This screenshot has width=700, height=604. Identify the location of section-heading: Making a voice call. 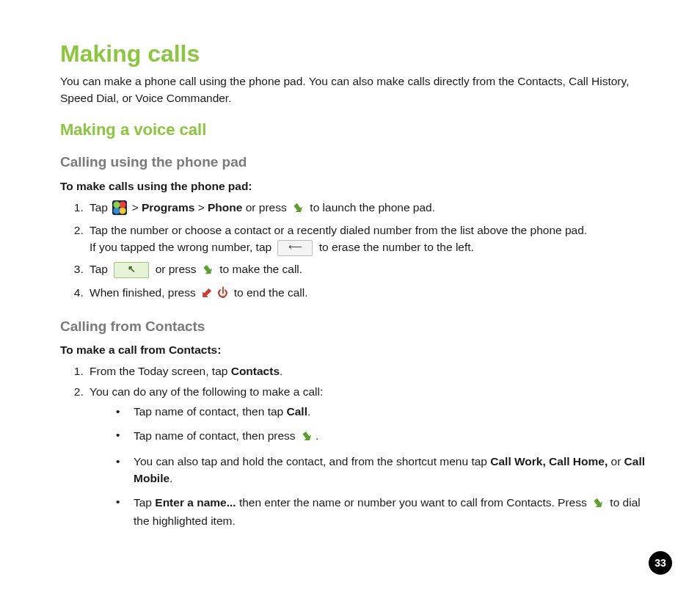
(357, 130).